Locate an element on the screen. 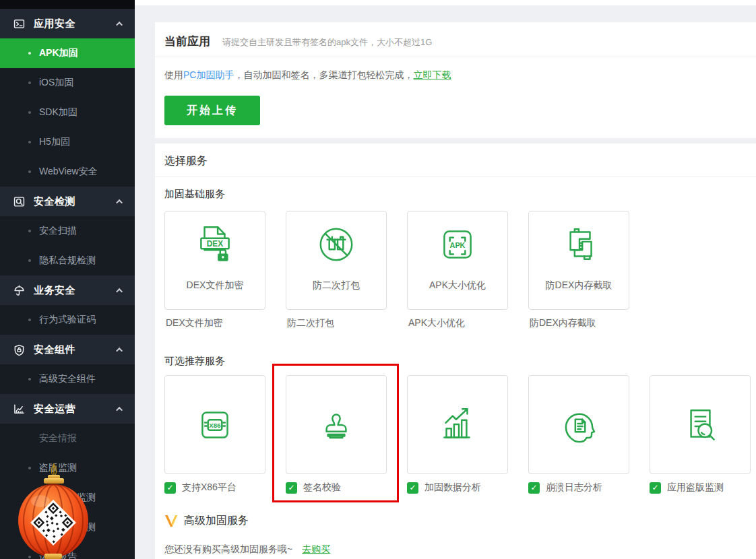 This screenshot has height=559, width=756. card-caption: APK大小优化 is located at coordinates (462, 323).